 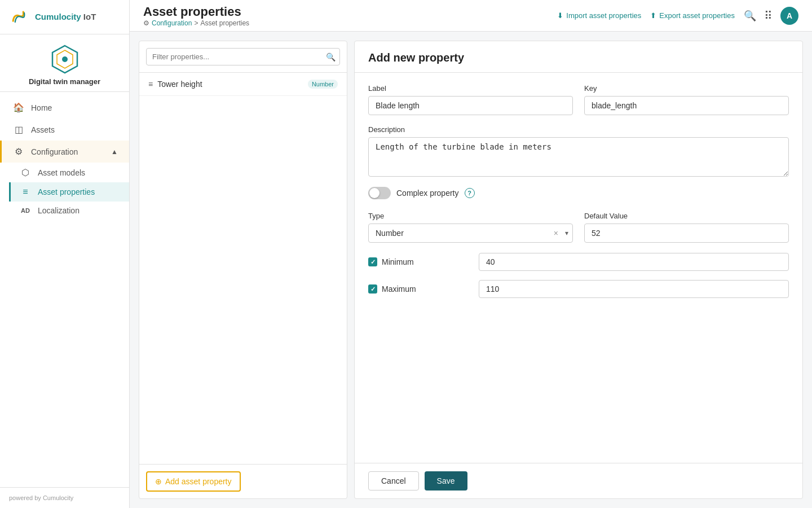 I want to click on maximum-row: ✓ Maximum, so click(x=579, y=289).